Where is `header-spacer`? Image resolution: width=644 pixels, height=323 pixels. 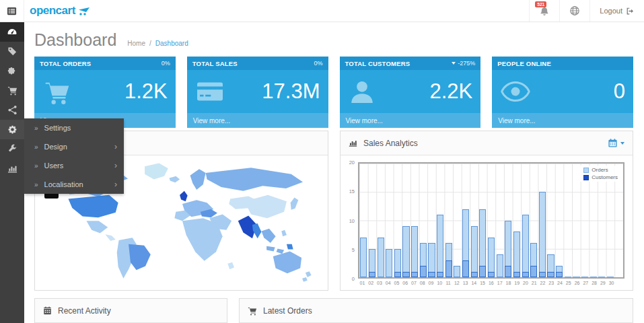 header-spacer is located at coordinates (310, 11).